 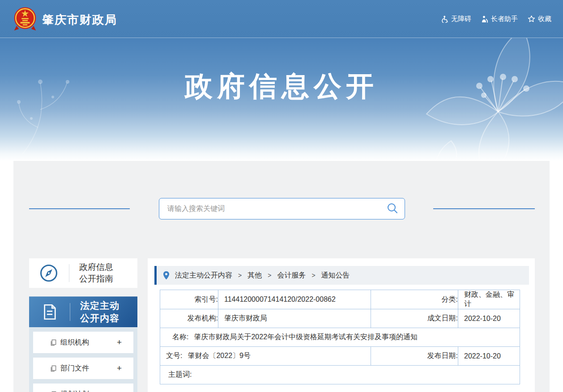 What do you see at coordinates (489, 299) in the screenshot?
I see `category-value: 财政、金融、审计` at bounding box center [489, 299].